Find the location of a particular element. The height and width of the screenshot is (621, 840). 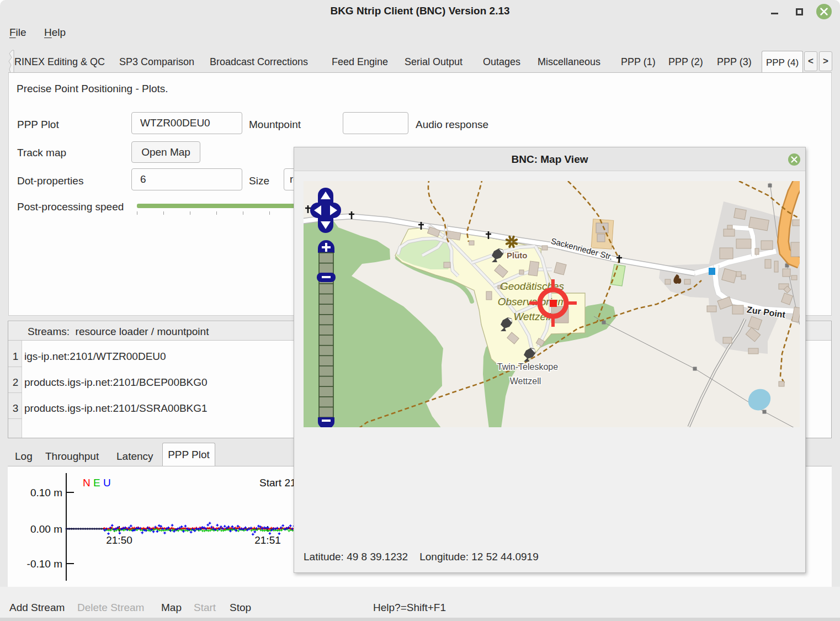

svg-text: Start 21 is located at coordinates (278, 482).